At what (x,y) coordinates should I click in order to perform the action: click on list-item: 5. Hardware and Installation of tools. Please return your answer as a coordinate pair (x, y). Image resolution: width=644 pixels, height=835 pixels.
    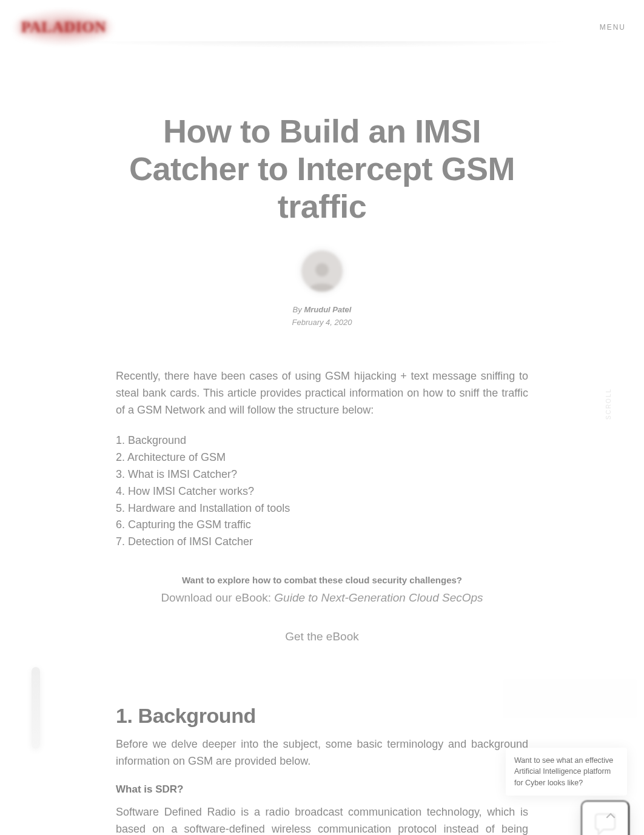
    Looking at the image, I should click on (322, 509).